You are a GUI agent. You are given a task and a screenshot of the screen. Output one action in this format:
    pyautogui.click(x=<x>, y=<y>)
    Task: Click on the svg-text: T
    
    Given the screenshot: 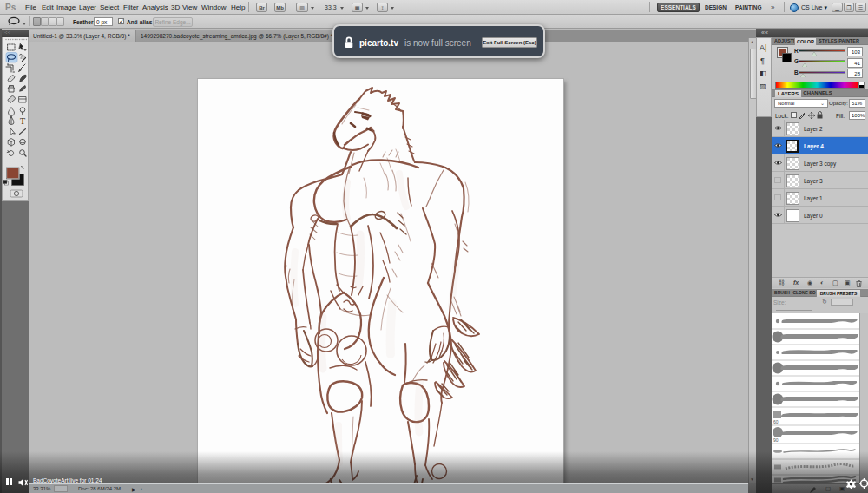 What is the action you would take?
    pyautogui.click(x=23, y=122)
    